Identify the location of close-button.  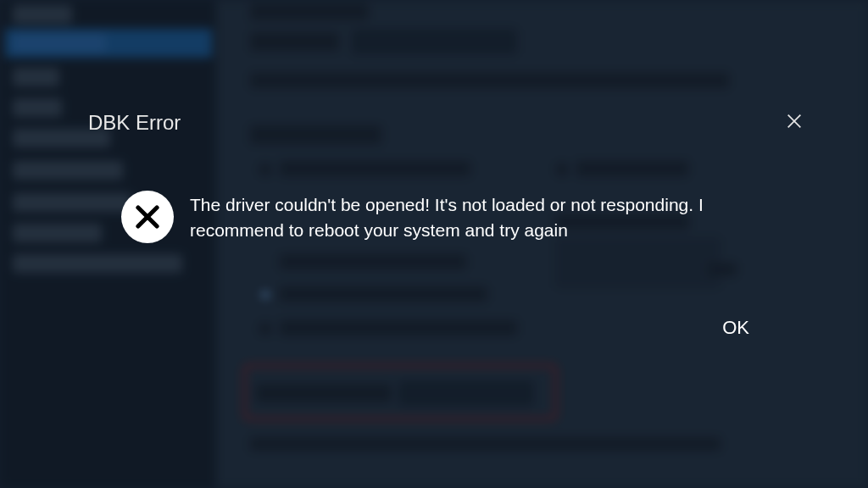
(794, 123).